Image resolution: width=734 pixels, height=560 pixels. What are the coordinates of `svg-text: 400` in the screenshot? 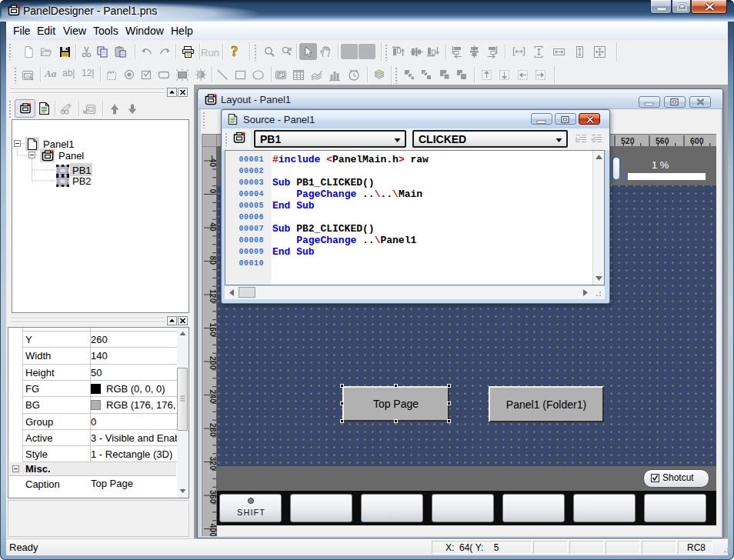 It's located at (212, 531).